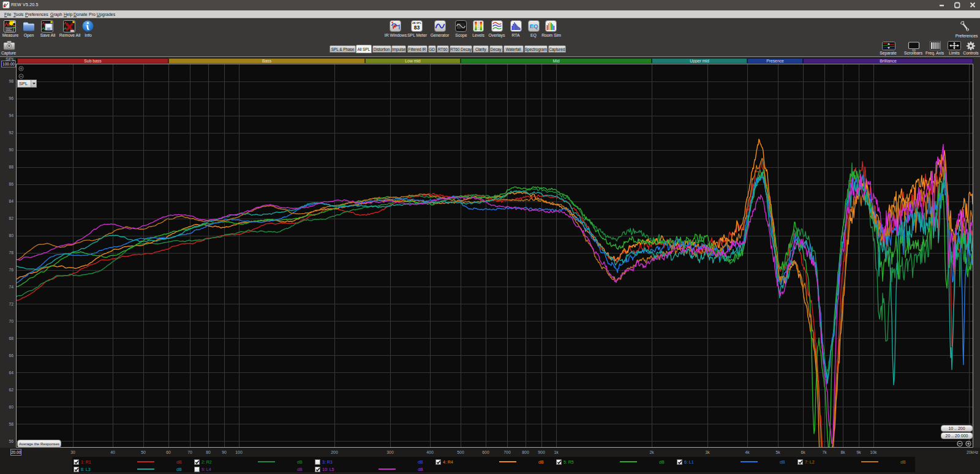  What do you see at coordinates (534, 26) in the screenshot?
I see `svg-text: EQ` at bounding box center [534, 26].